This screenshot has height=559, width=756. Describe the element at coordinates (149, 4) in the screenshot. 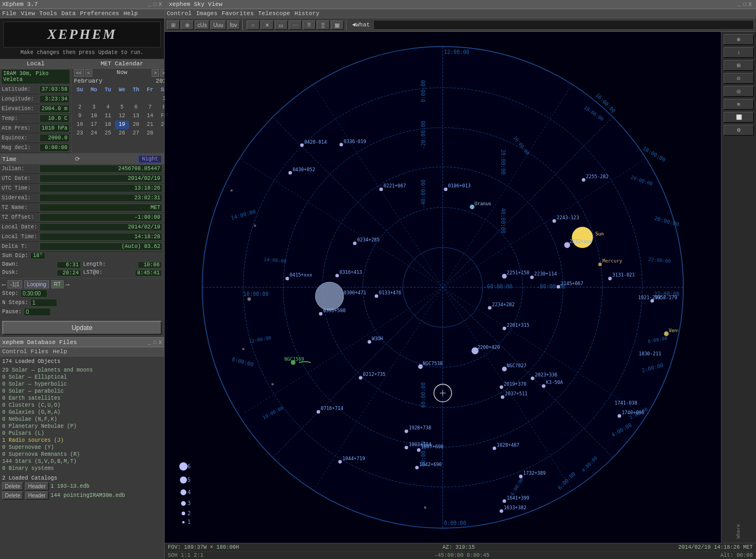

I see `minimize-btn: _` at that location.